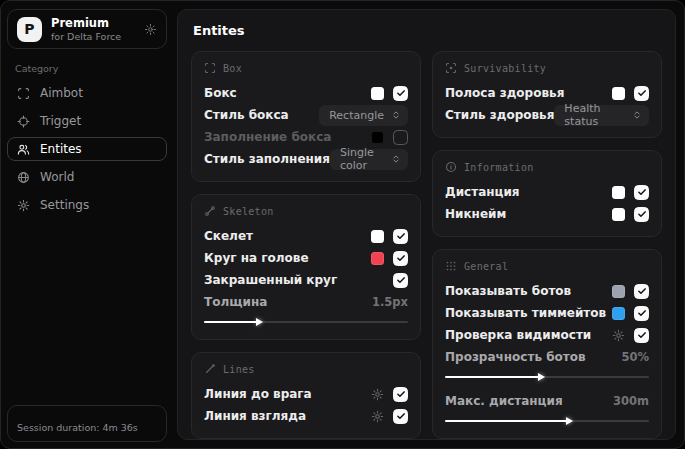  What do you see at coordinates (87, 205) in the screenshot?
I see `sidebar-item-settings: Settings` at bounding box center [87, 205].